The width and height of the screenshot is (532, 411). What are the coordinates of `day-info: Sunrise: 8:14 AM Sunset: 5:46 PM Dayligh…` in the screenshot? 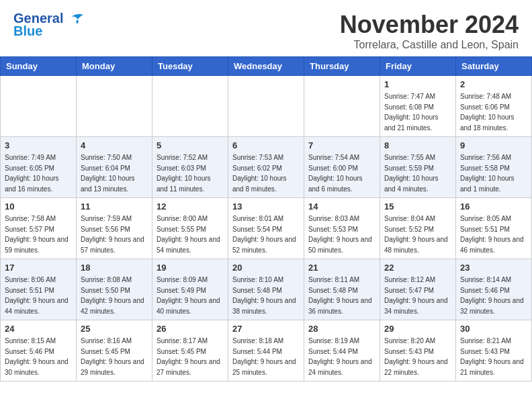 It's located at (494, 295).